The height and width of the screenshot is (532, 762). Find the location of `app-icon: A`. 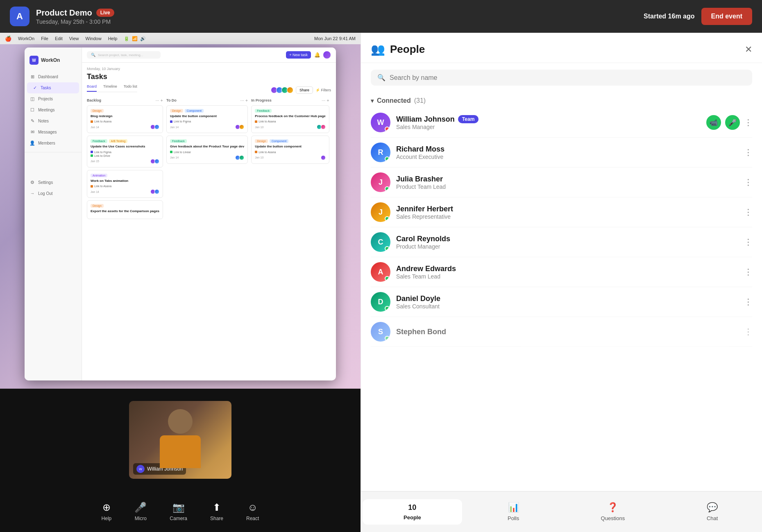

app-icon: A is located at coordinates (20, 16).